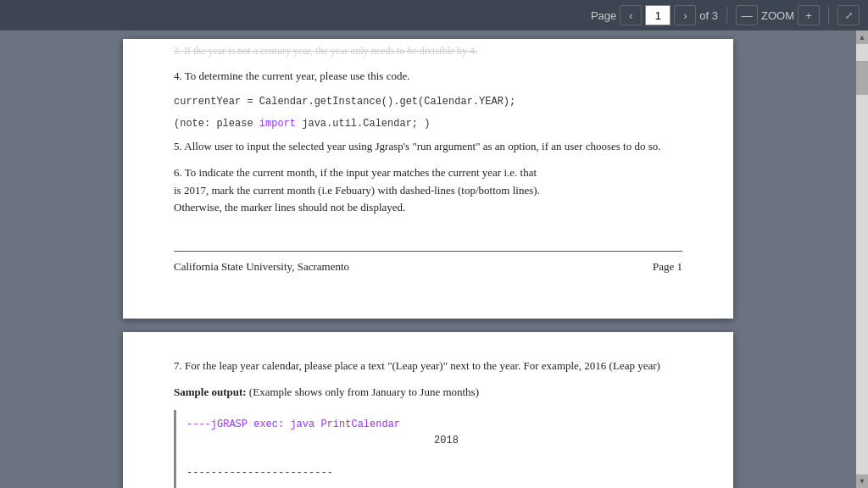 Image resolution: width=868 pixels, height=488 pixels. What do you see at coordinates (829, 15) in the screenshot?
I see `separator2` at bounding box center [829, 15].